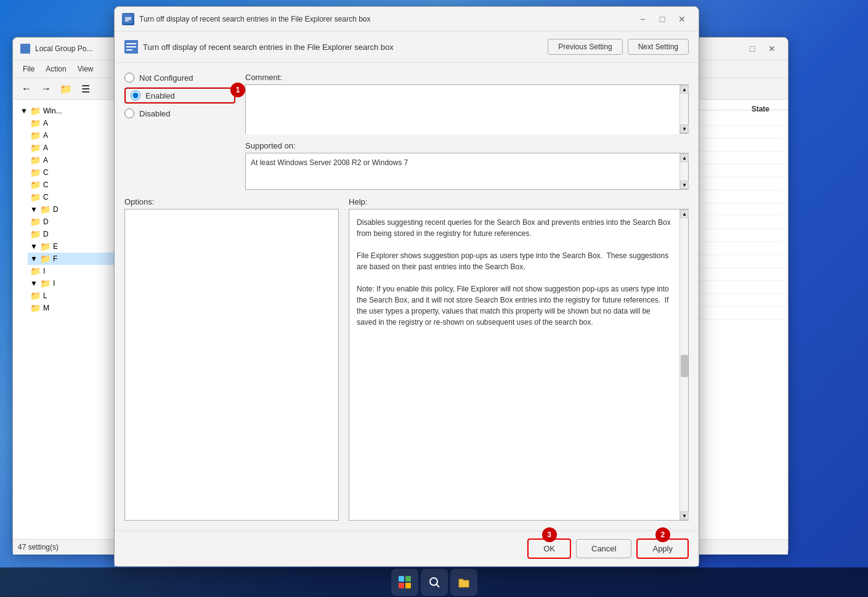 The width and height of the screenshot is (868, 597). I want to click on comment-scroll-up: ▲, so click(684, 89).